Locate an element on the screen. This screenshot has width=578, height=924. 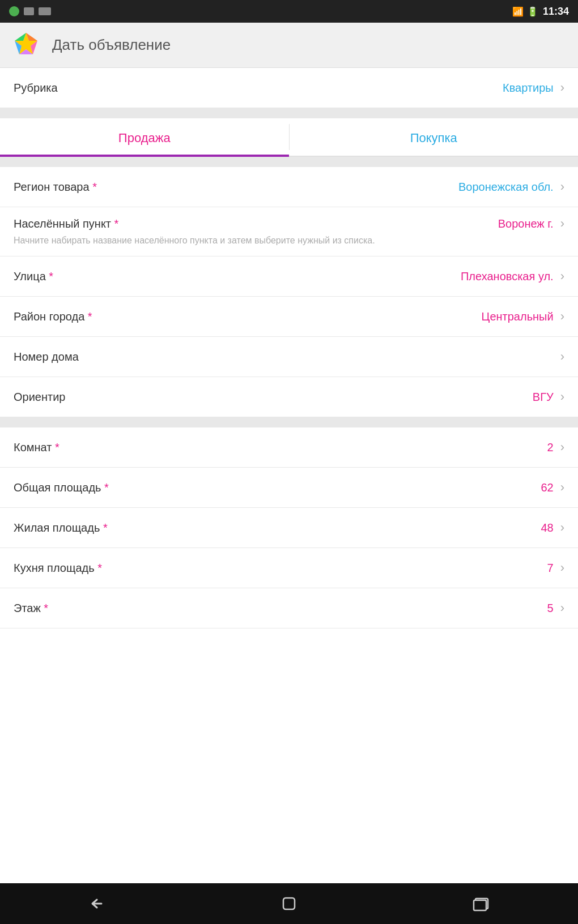
komnaty-label: Комнат is located at coordinates (36, 447).